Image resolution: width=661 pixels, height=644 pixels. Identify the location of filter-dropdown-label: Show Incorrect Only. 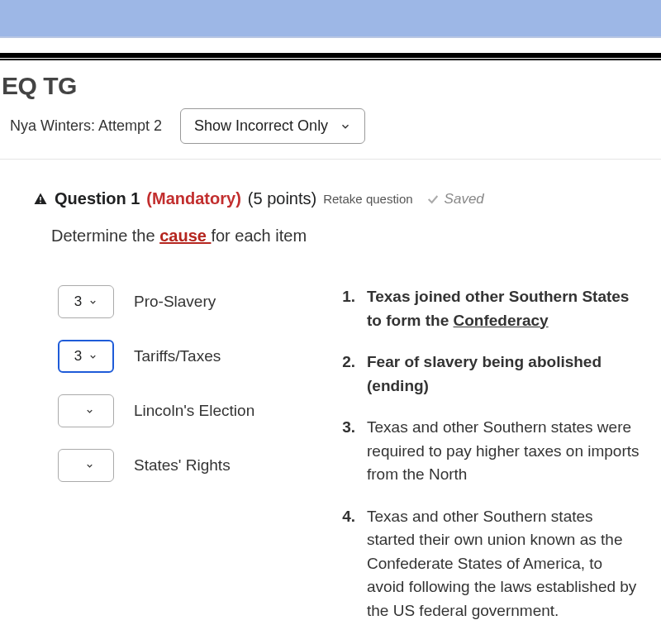
(261, 126).